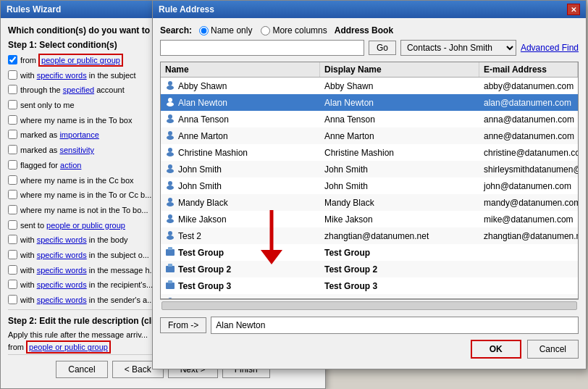 The height and width of the screenshot is (389, 588). I want to click on contact-email-cell: anne@datanumen.com, so click(529, 136).